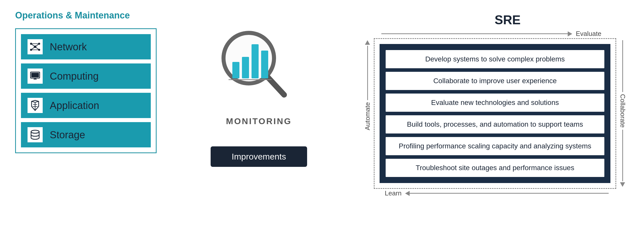 The image size is (644, 225). What do you see at coordinates (35, 47) in the screenshot?
I see `network-icon` at bounding box center [35, 47].